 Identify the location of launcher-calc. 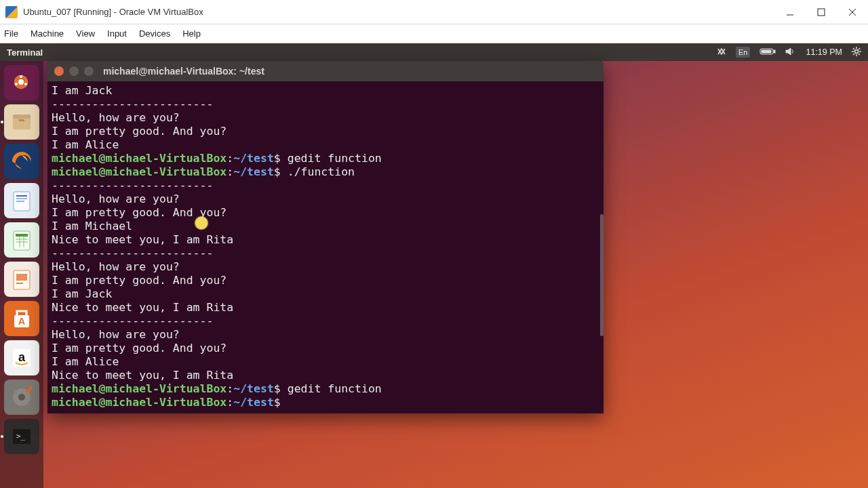
(22, 240).